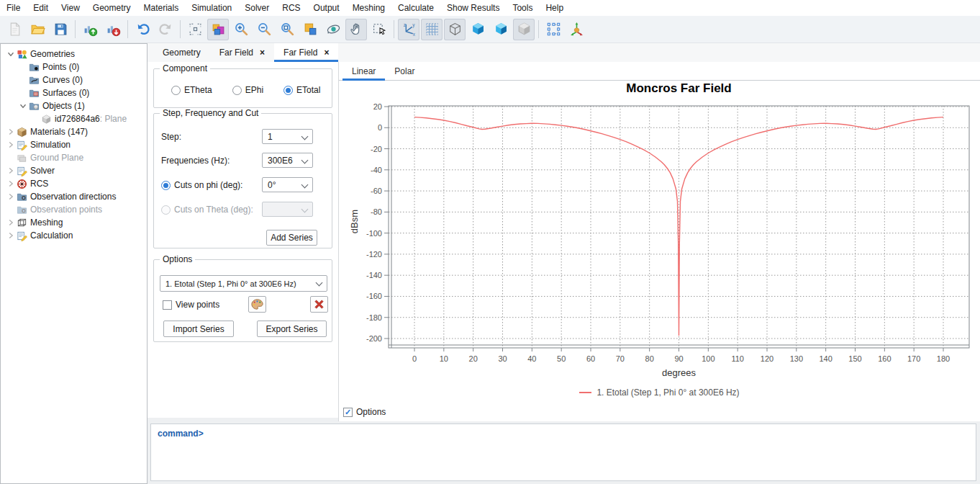 This screenshot has width=980, height=484. Describe the element at coordinates (181, 53) in the screenshot. I see `tab-geometry-0: Geometry` at that location.